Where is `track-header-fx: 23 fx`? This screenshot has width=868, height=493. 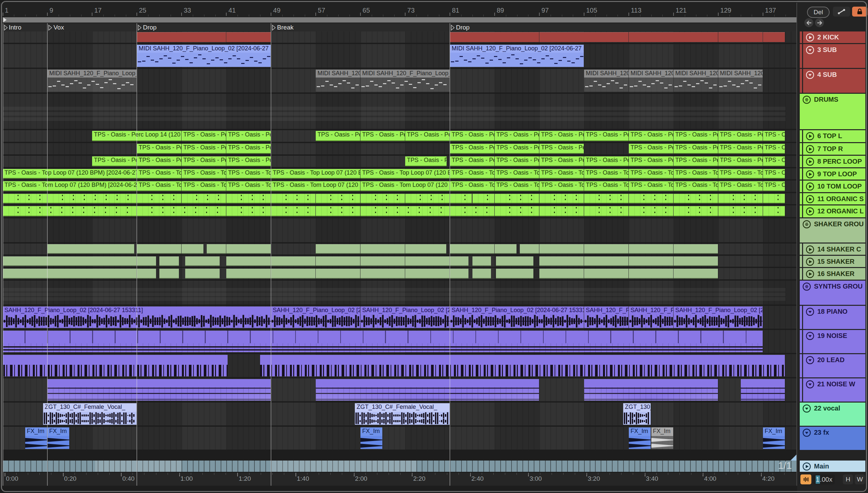
track-header-fx: 23 fx is located at coordinates (832, 438).